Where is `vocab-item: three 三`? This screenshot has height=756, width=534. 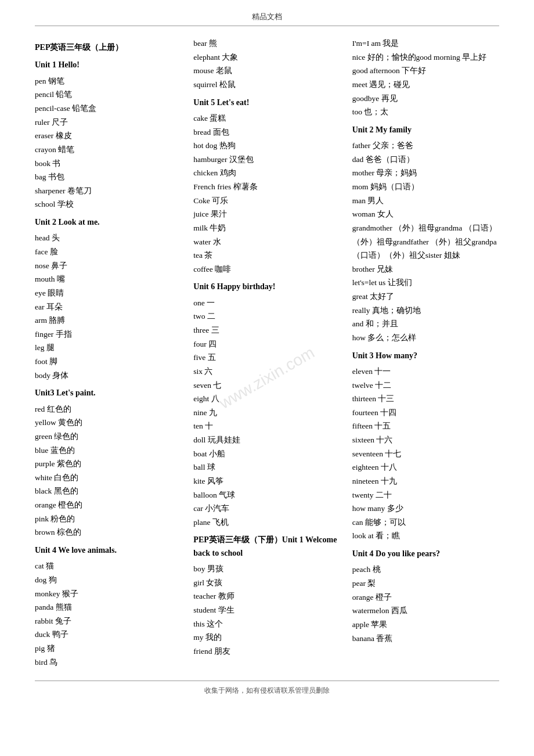 vocab-item: three 三 is located at coordinates (267, 330).